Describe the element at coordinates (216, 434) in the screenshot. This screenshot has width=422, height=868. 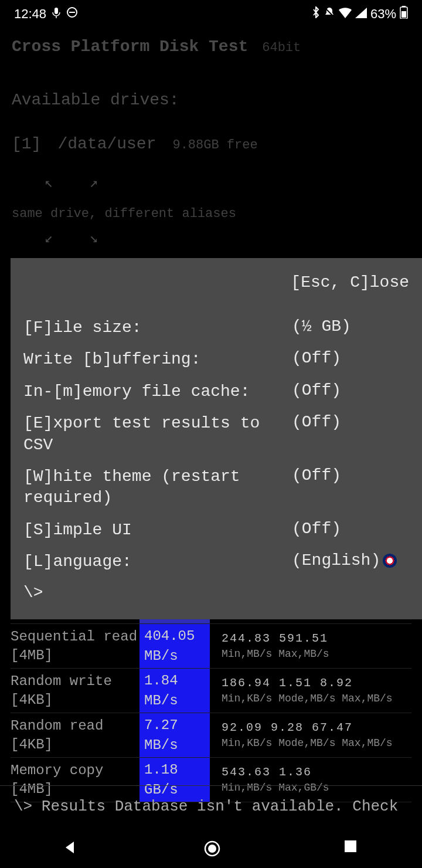
I see `option-row: [E]xport test results to CSV(Off)` at that location.